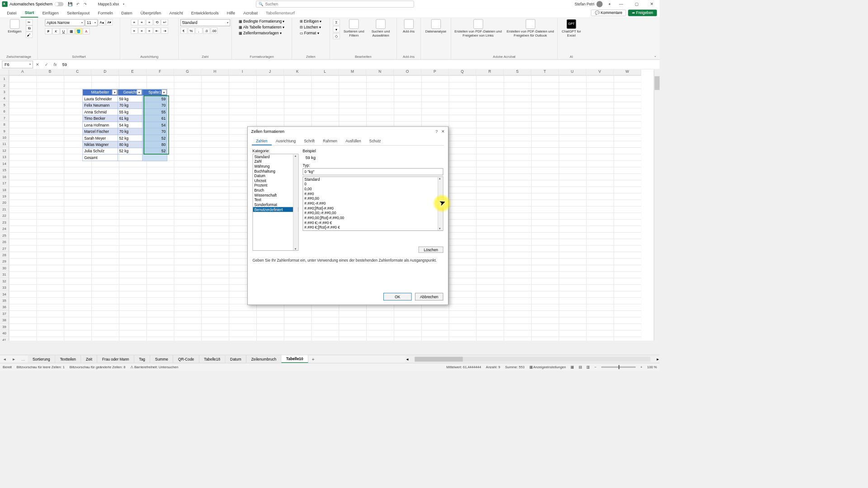 The height and width of the screenshot is (488, 868). Describe the element at coordinates (124, 5) in the screenshot. I see `filename-chevron-icon: ▾` at that location.